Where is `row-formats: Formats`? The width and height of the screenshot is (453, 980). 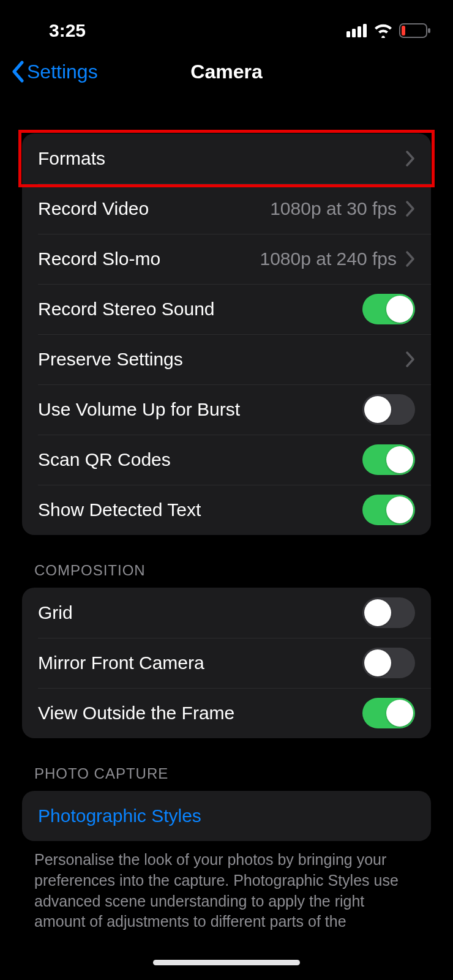 row-formats: Formats is located at coordinates (226, 159).